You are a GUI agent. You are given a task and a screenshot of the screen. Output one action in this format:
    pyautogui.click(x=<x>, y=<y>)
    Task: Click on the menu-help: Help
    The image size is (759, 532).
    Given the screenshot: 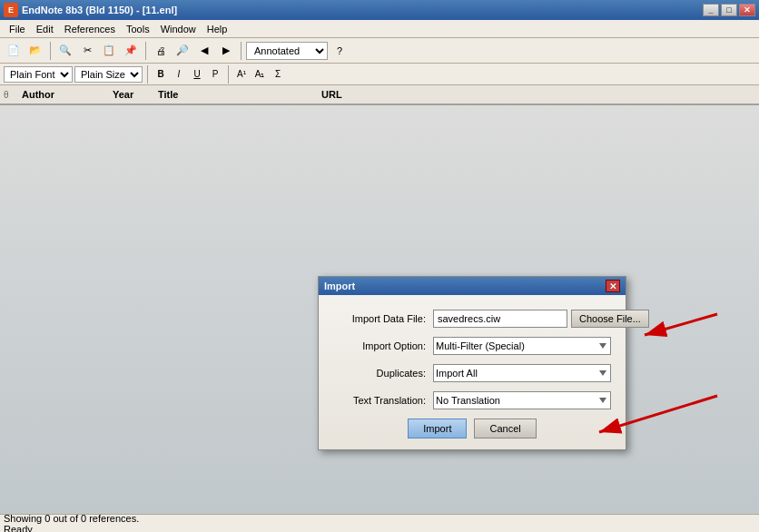 What is the action you would take?
    pyautogui.click(x=218, y=29)
    